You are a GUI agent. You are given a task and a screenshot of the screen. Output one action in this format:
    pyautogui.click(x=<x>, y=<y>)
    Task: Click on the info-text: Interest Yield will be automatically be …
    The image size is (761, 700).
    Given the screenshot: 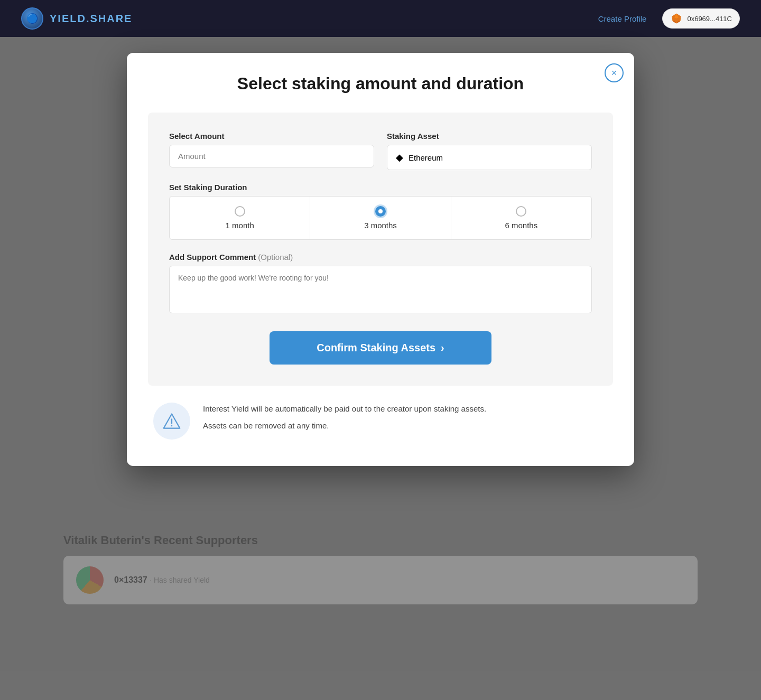 What is the action you would take?
    pyautogui.click(x=345, y=417)
    